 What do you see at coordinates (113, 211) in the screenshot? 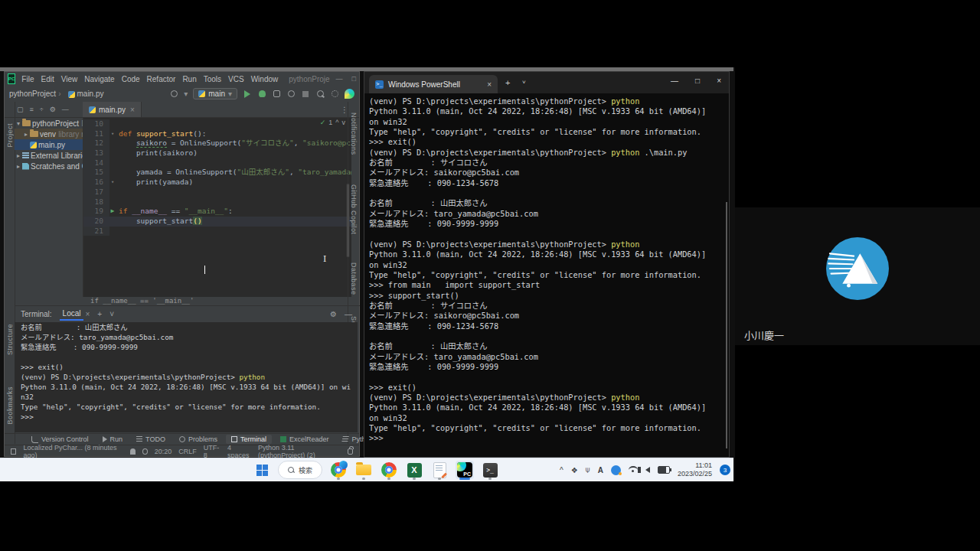
I see `run-gutter-icon: ▶` at bounding box center [113, 211].